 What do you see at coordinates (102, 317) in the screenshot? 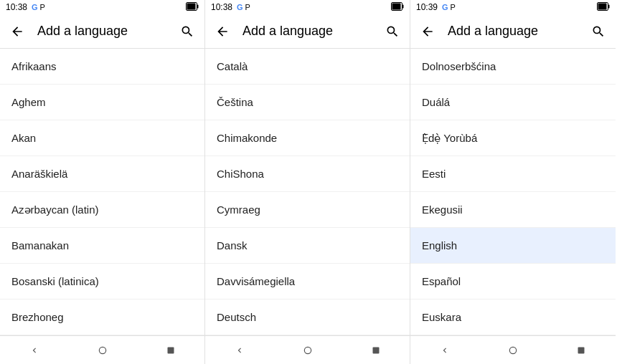
I see `language-item: Brezhoneg` at bounding box center [102, 317].